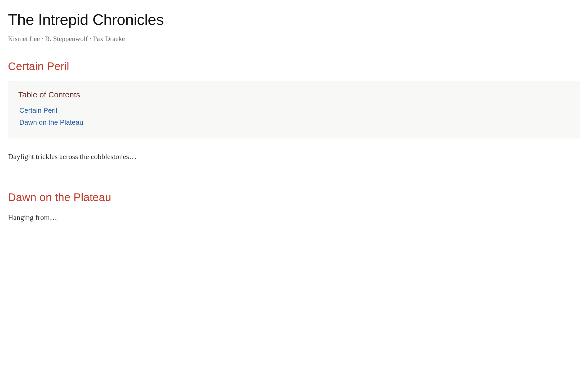  Describe the element at coordinates (294, 95) in the screenshot. I see `toc-title: Table of Contents` at that location.